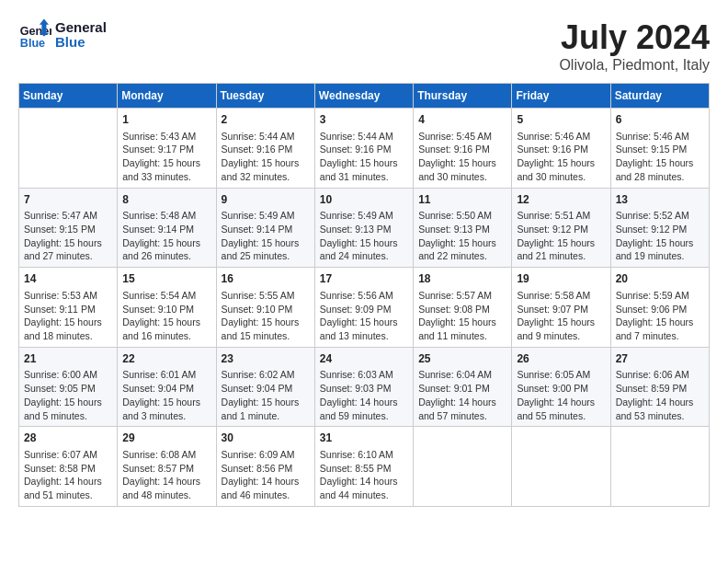 The width and height of the screenshot is (728, 563). I want to click on cell-content: Sunrise: 6:08 AM Sunset: 8:57 PM Dayligh…, so click(166, 475).